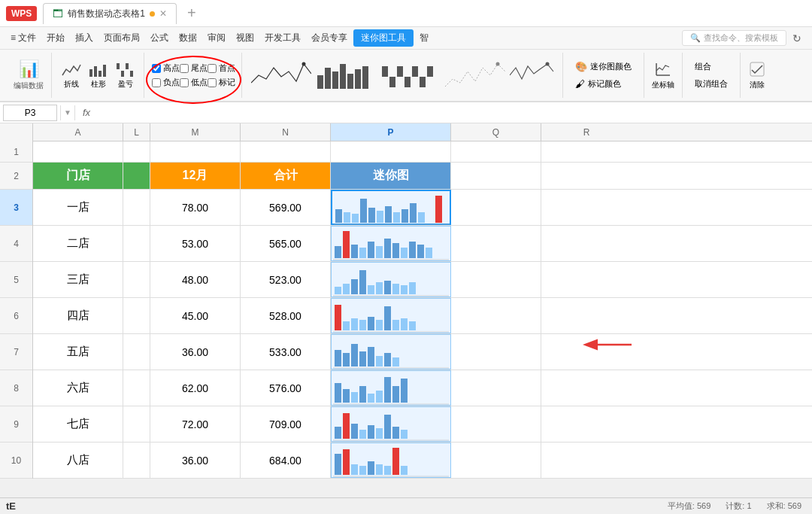 The width and height of the screenshot is (812, 514). What do you see at coordinates (496, 244) in the screenshot?
I see `cell-Q4` at bounding box center [496, 244].